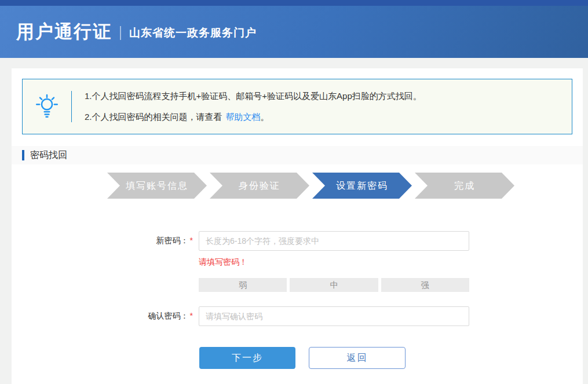  What do you see at coordinates (386, 262) in the screenshot?
I see `error-row: 请填写密码！` at bounding box center [386, 262].